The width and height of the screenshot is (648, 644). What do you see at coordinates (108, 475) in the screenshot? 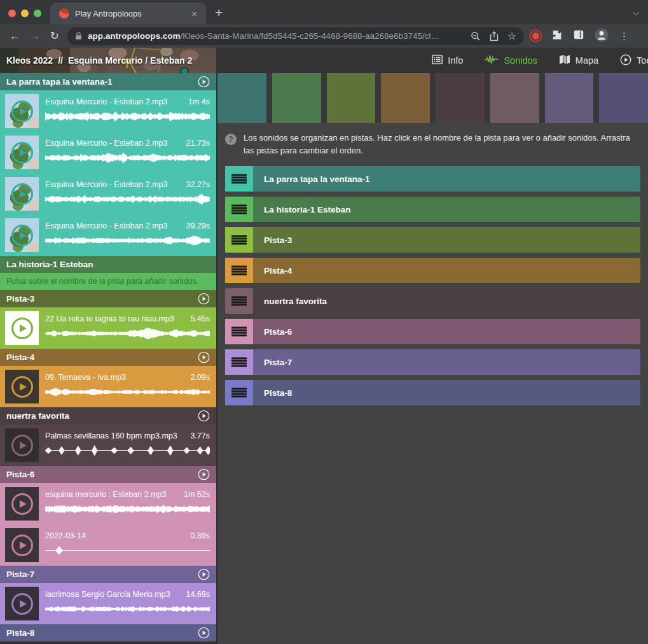
I see `track-section-header: Pista-6` at bounding box center [108, 475].